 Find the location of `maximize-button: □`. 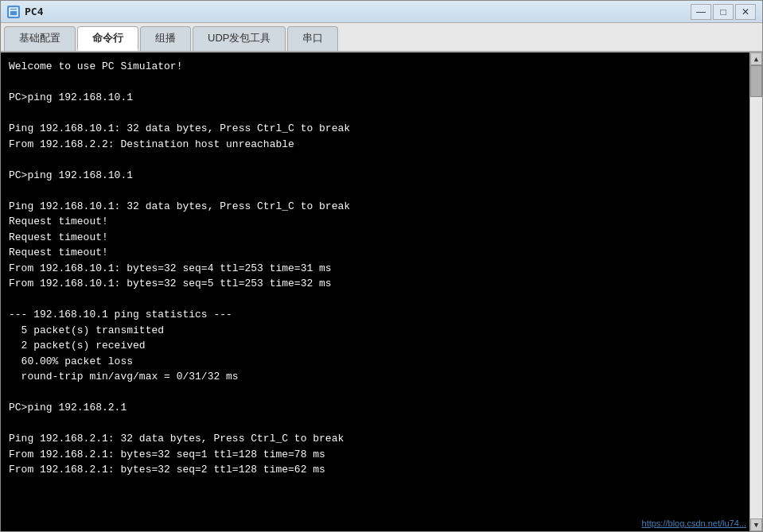

maximize-button: □ is located at coordinates (723, 12).